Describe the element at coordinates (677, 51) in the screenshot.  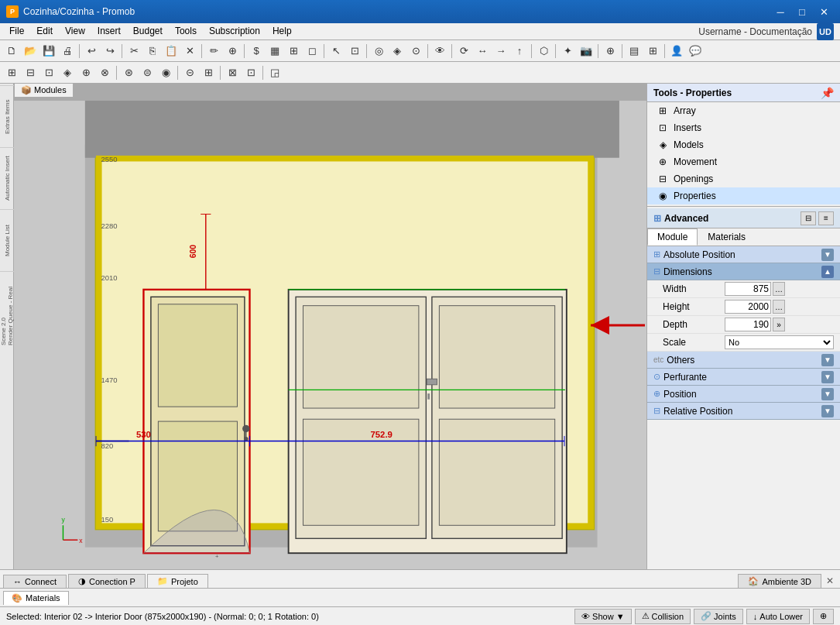
I see `tb-btn27: 👤` at that location.